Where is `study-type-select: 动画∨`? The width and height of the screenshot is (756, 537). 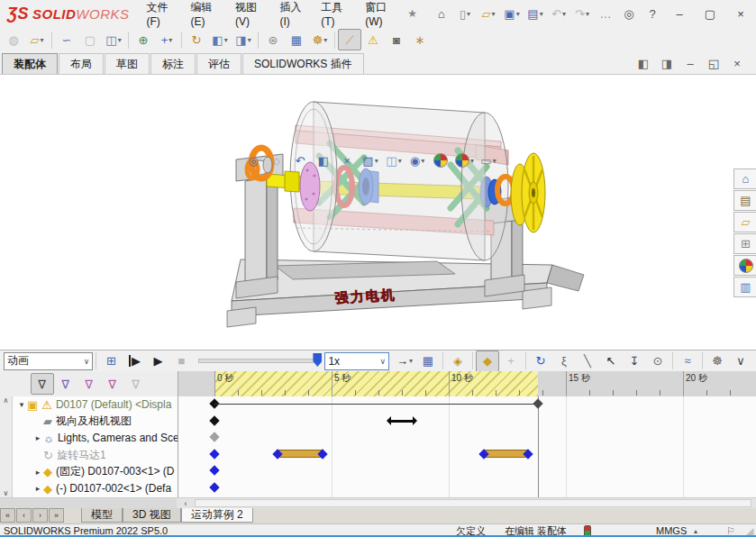 study-type-select: 动画∨ is located at coordinates (49, 361).